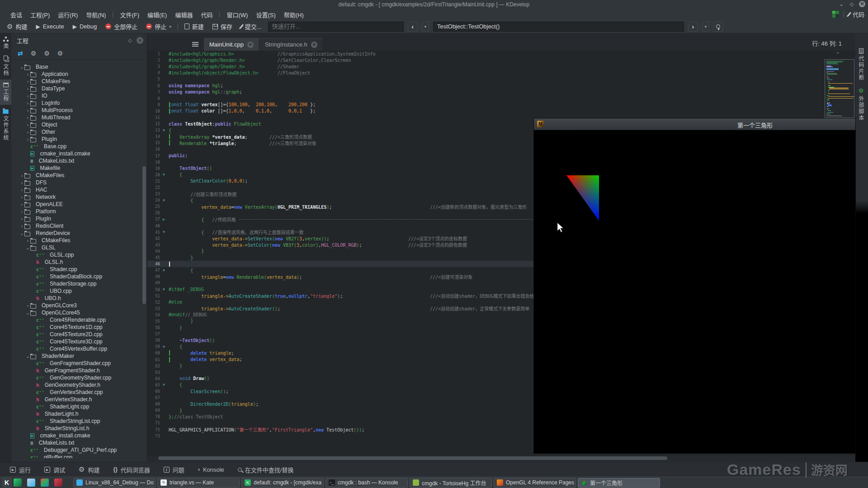  What do you see at coordinates (45, 483) in the screenshot?
I see `rgb-triangle-app-icon` at bounding box center [45, 483].